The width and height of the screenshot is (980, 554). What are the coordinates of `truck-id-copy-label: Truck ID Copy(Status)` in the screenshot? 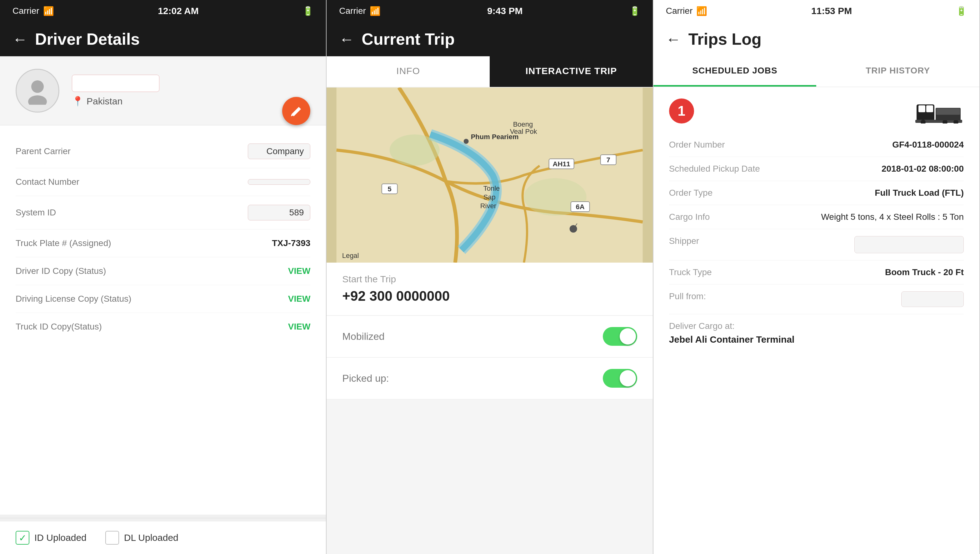 It's located at (59, 326).